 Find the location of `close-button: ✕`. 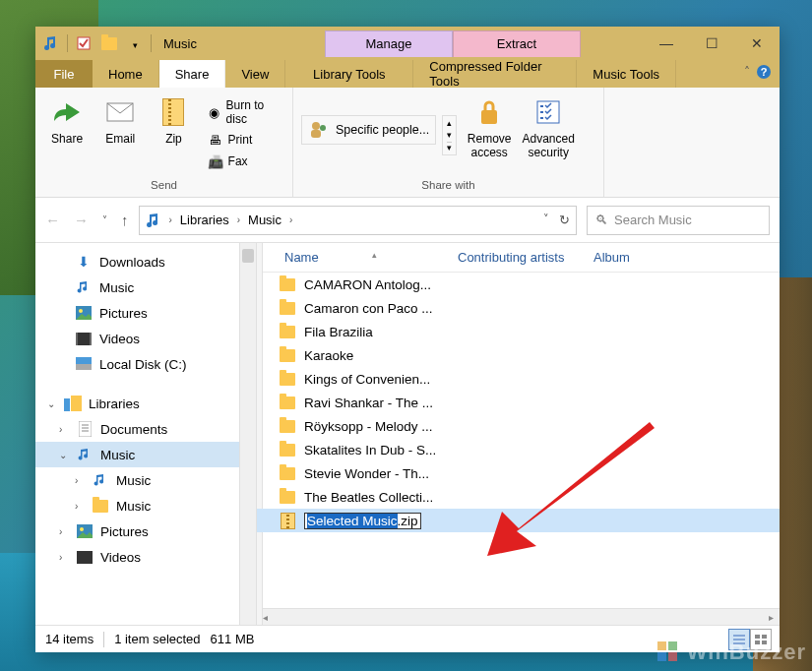

close-button: ✕ is located at coordinates (757, 43).